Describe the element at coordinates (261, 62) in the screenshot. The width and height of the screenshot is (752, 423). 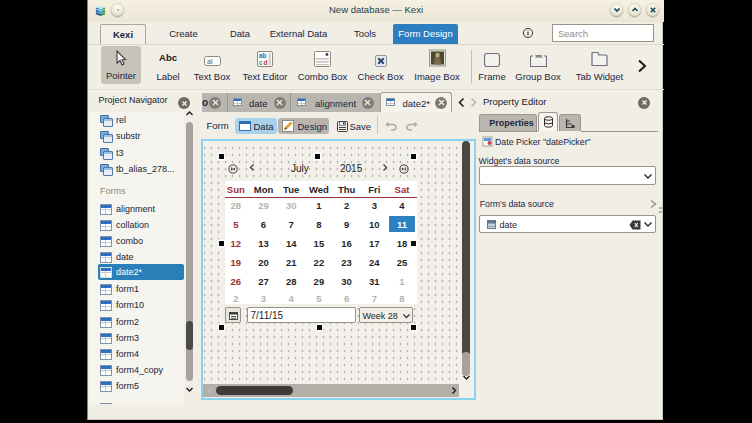
I see `svg-text: c` at that location.